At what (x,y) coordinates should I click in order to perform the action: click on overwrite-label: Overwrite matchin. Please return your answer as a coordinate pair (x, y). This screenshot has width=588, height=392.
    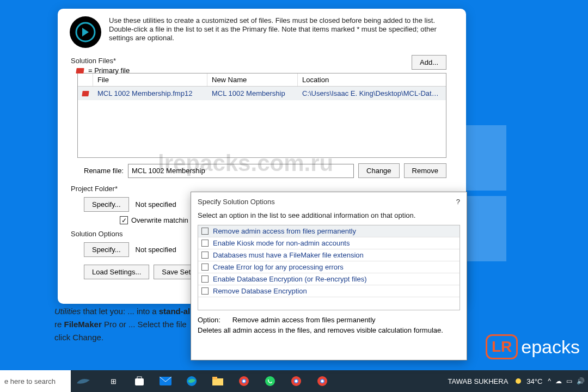
    Looking at the image, I should click on (160, 220).